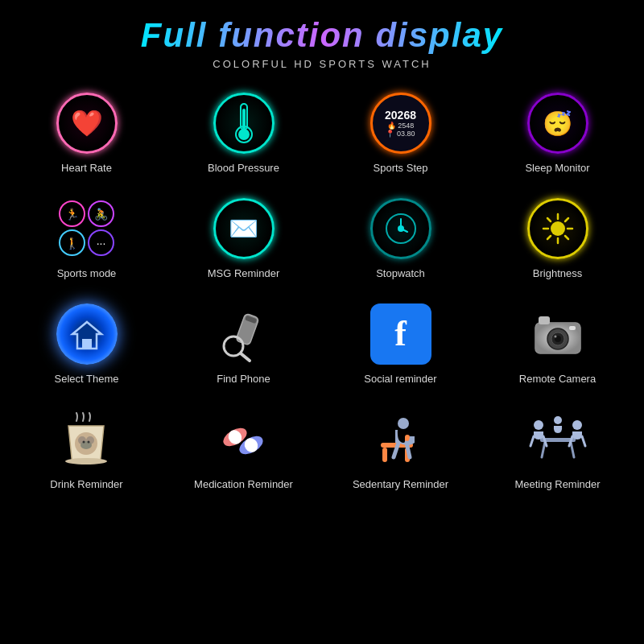 This screenshot has width=644, height=644. What do you see at coordinates (243, 485) in the screenshot?
I see `medication-reminder-label: Medication Reminder` at bounding box center [243, 485].